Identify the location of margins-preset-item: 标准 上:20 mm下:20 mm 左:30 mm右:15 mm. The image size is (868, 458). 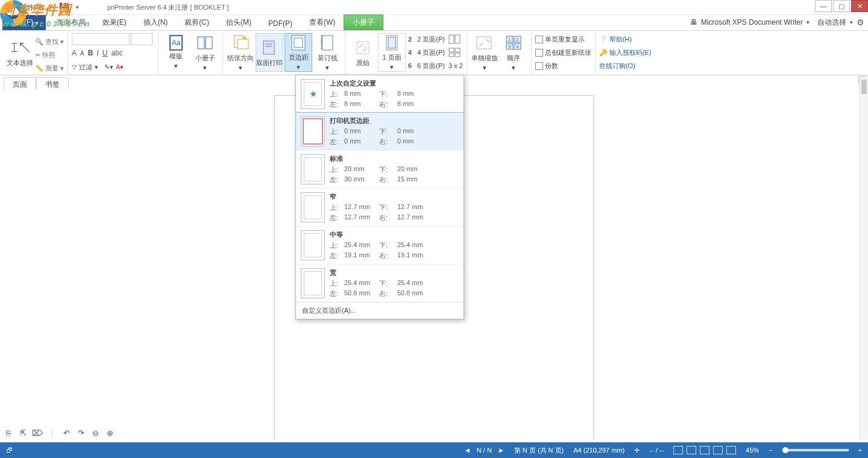
(380, 169).